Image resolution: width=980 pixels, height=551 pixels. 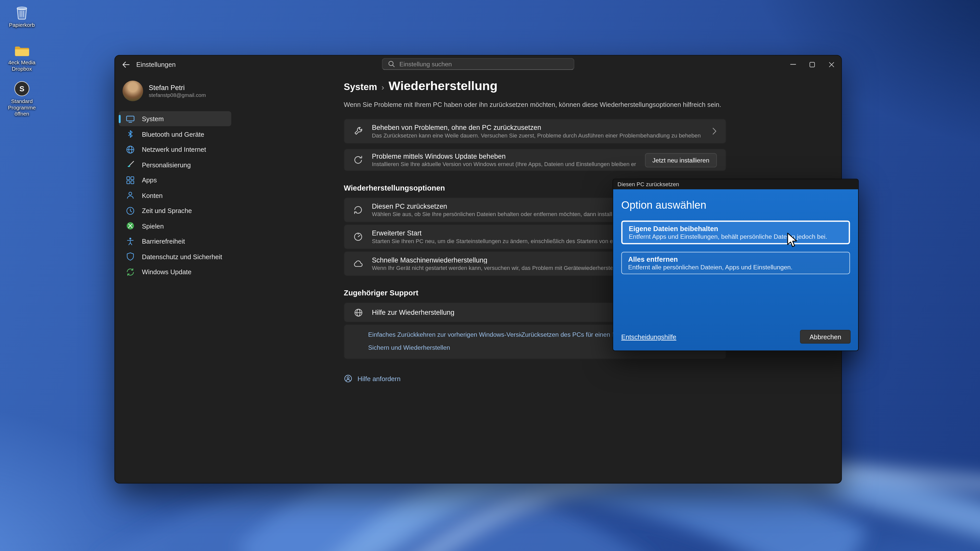 What do you see at coordinates (164, 241) in the screenshot?
I see `sidebar-item-label: Barrierefreiheit` at bounding box center [164, 241].